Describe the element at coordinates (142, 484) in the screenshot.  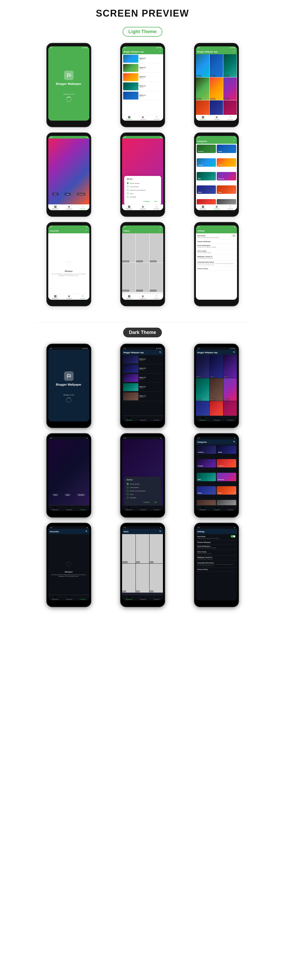
I see `dk-dialog-option-home: Home Screen` at that location.